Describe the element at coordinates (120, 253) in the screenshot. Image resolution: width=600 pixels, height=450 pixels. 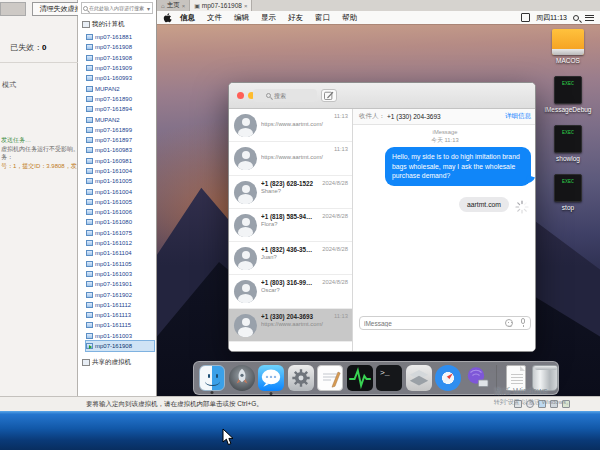
I see `vm-list-item: mp01-161104` at that location.